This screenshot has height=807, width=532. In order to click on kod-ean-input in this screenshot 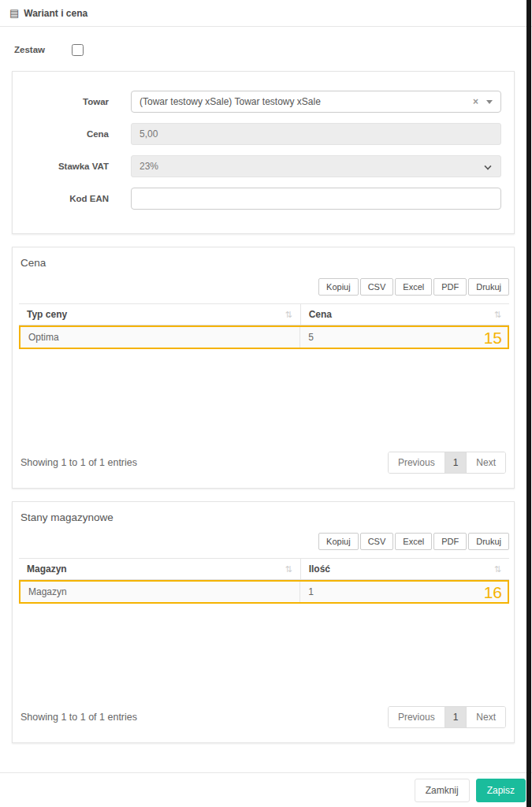, I will do `click(316, 199)`.